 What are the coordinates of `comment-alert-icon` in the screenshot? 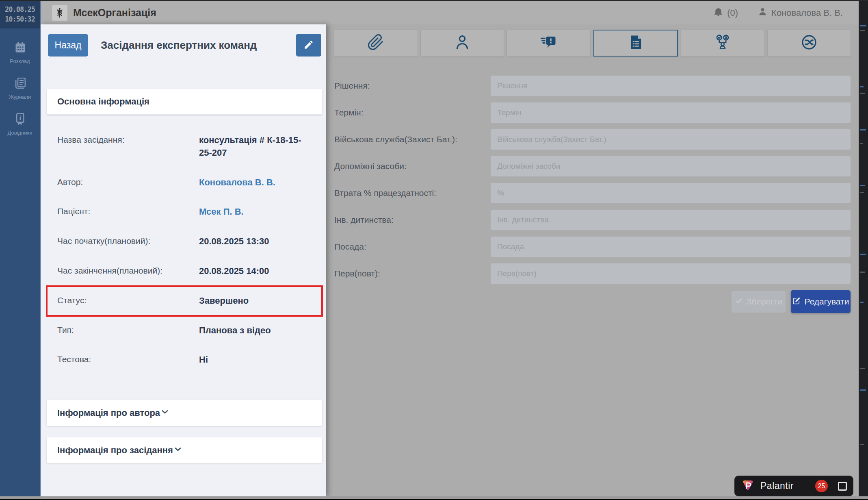 It's located at (548, 43).